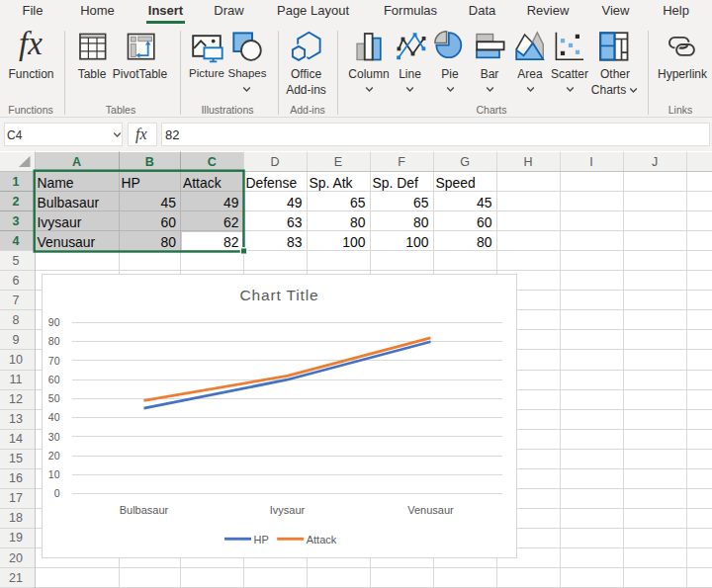 Image resolution: width=712 pixels, height=588 pixels. Describe the element at coordinates (54, 398) in the screenshot. I see `svg-text: 50` at that location.